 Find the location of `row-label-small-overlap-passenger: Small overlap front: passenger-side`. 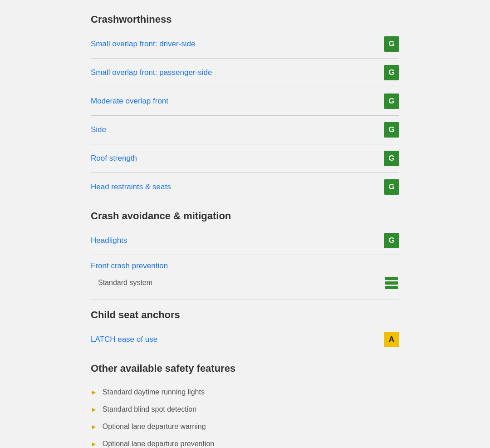

row-label-small-overlap-passenger: Small overlap front: passenger-side is located at coordinates (152, 73).